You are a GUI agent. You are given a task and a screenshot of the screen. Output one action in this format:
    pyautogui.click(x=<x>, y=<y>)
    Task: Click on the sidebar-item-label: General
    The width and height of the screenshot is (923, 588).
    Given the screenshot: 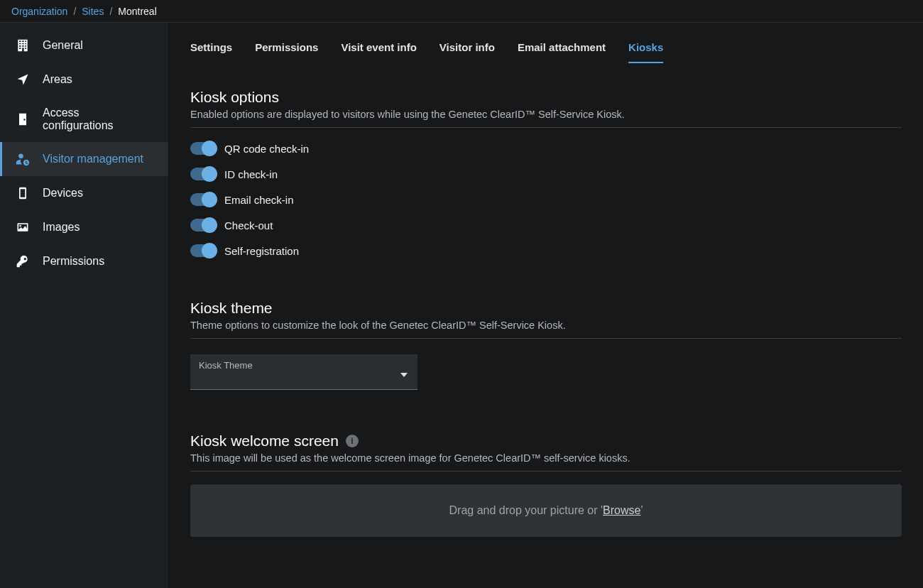 What is the action you would take?
    pyautogui.click(x=62, y=45)
    